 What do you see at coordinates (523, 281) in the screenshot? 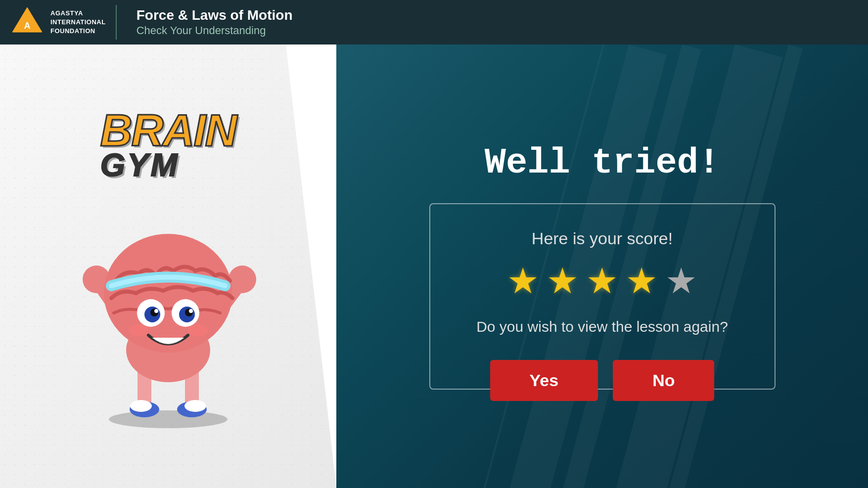
I see `star-1: ★` at bounding box center [523, 281].